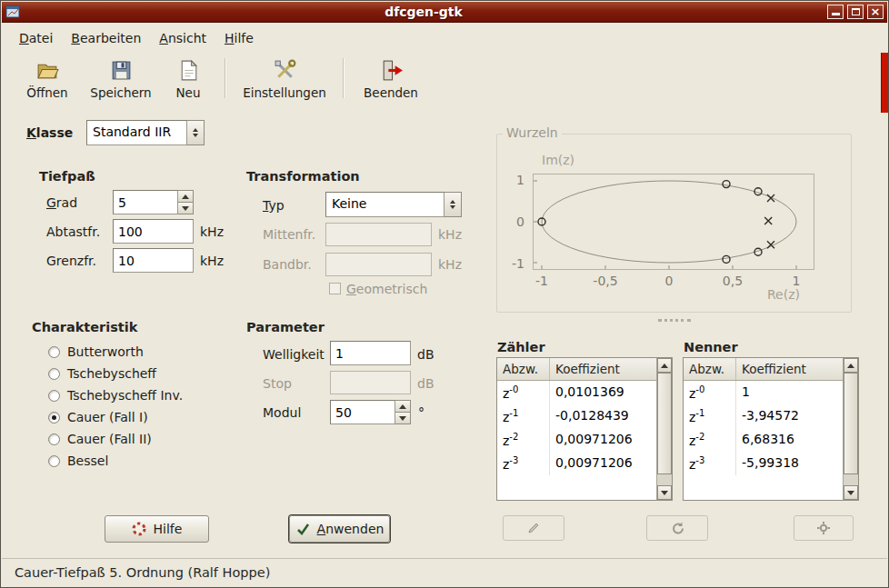 The width and height of the screenshot is (889, 588). What do you see at coordinates (711, 347) in the screenshot?
I see `nenner-title: Nenner` at bounding box center [711, 347].